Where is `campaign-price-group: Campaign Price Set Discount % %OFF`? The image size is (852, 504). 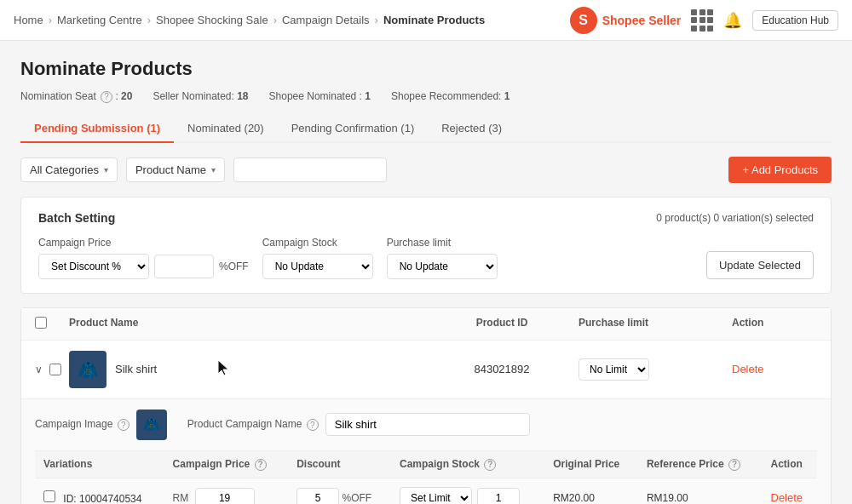
campaign-price-group: Campaign Price Set Discount % %OFF is located at coordinates (143, 258).